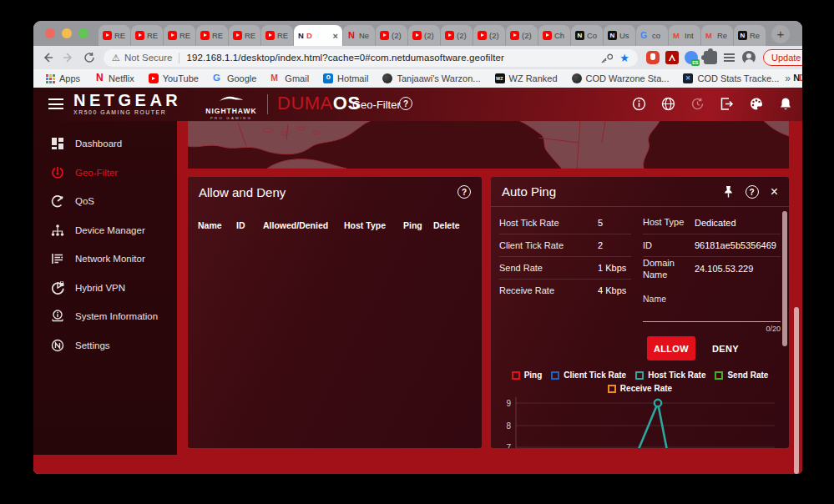 The width and height of the screenshot is (834, 504). What do you see at coordinates (730, 58) in the screenshot?
I see `reading-list-icon` at bounding box center [730, 58].